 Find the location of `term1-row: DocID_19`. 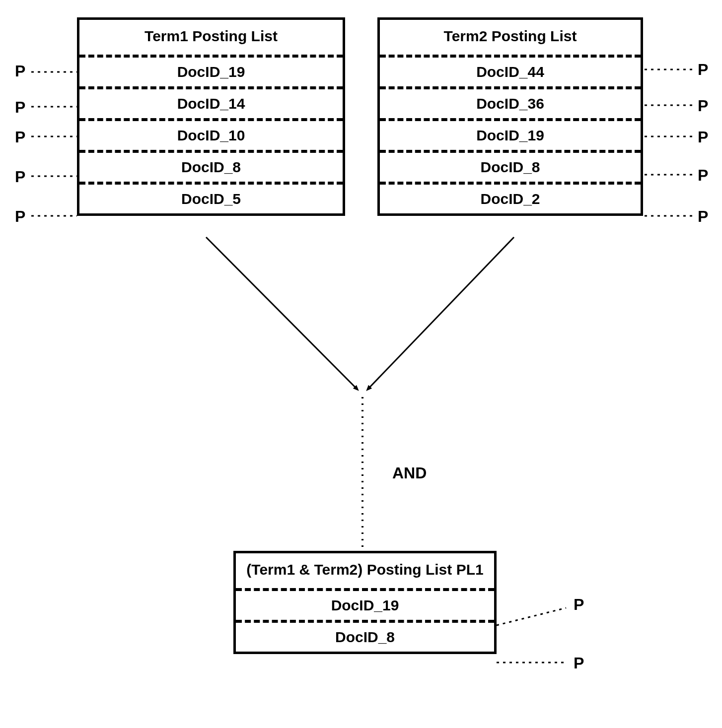

term1-row: DocID_19 is located at coordinates (211, 70).